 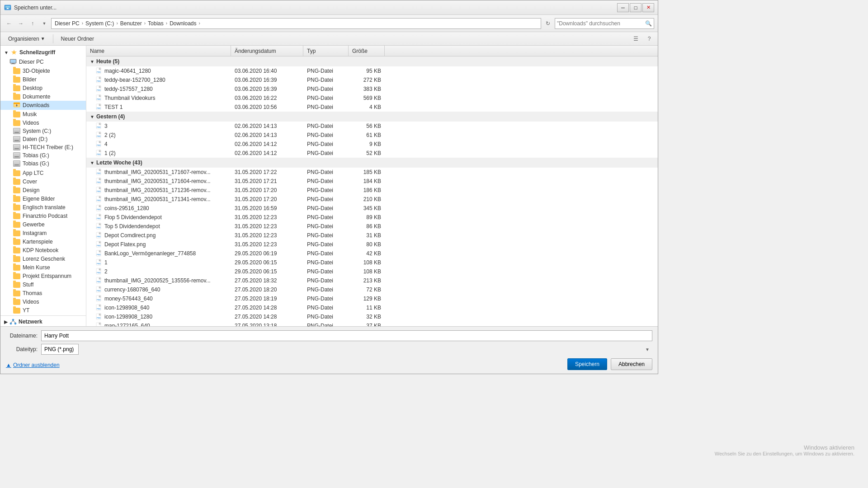 I want to click on sidebar-item-dokumente: Dokumente, so click(x=43, y=97).